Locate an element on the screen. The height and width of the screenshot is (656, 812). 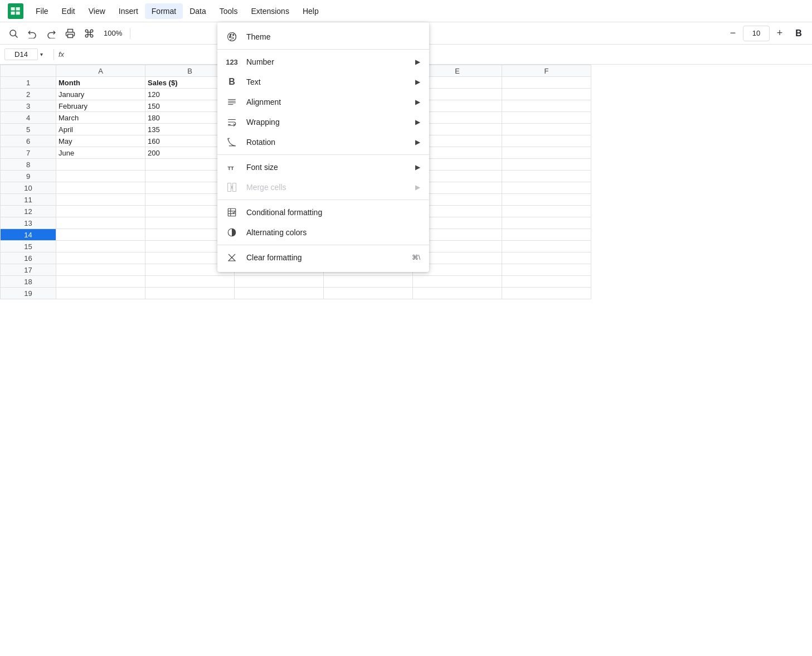
cell-f19 is located at coordinates (547, 293).